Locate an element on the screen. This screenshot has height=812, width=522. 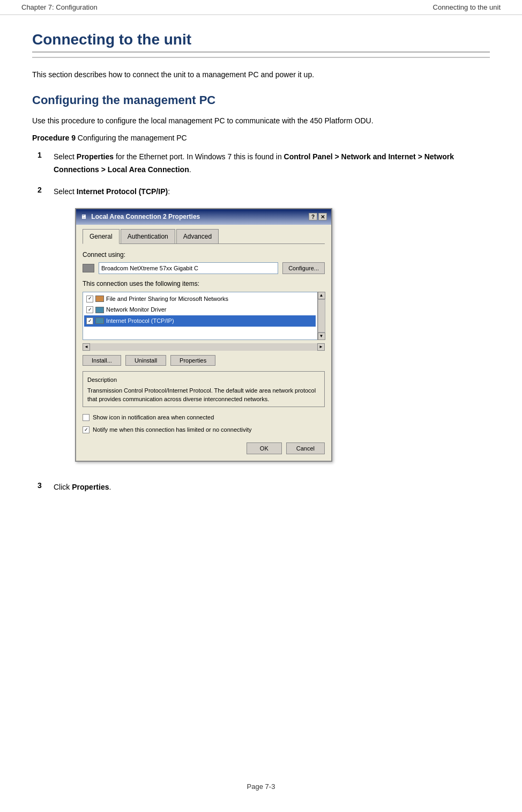
page-header: Chapter 7: Configuration Connecting to t… is located at coordinates (261, 8).